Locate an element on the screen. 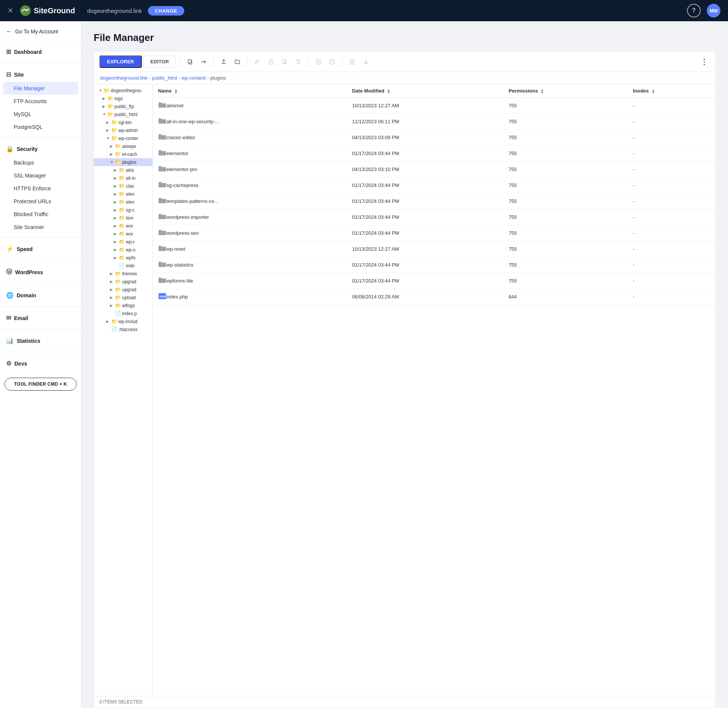 The height and width of the screenshot is (708, 728). sidebar-item-site-scanner: Site Scanner is located at coordinates (41, 227).